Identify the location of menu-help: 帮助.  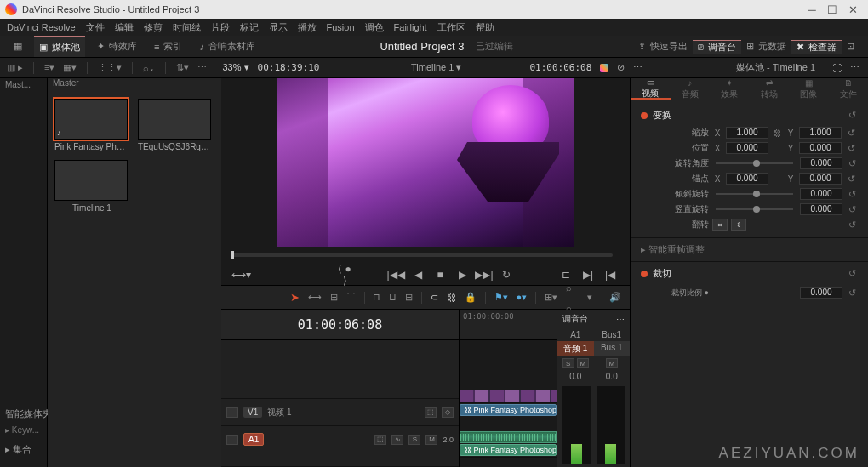
(485, 27).